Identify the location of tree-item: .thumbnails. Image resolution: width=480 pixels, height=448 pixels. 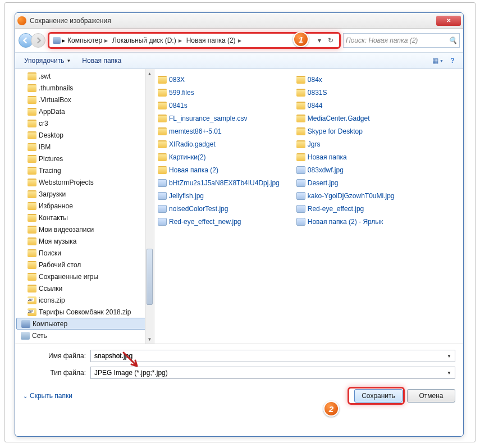
(84, 88).